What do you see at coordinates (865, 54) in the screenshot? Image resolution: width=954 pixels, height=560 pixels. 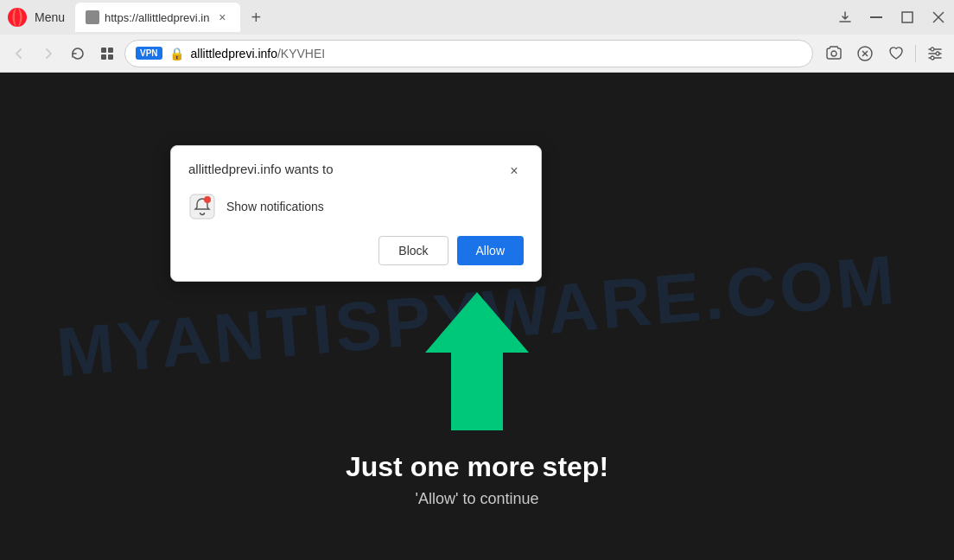 I see `clear-icon` at bounding box center [865, 54].